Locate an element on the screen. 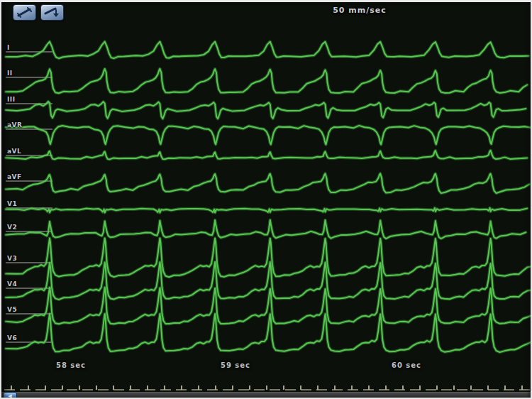 The width and height of the screenshot is (532, 399). lead-label-aVF: aVF is located at coordinates (14, 177).